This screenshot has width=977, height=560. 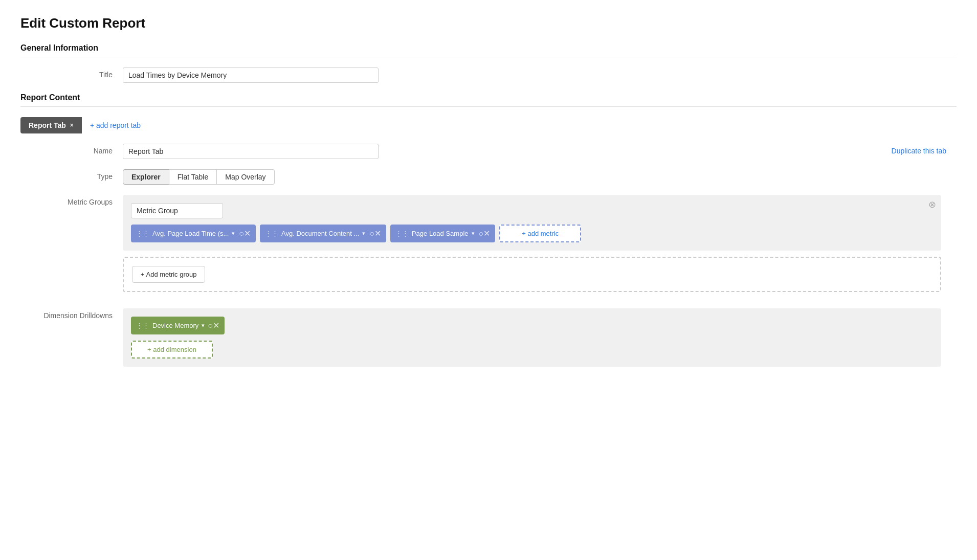 I want to click on metric-group-close-icon: ⊗, so click(x=932, y=205).